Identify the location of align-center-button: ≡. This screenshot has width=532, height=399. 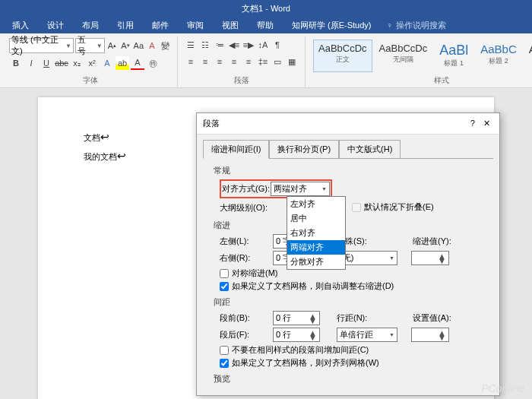
(205, 62).